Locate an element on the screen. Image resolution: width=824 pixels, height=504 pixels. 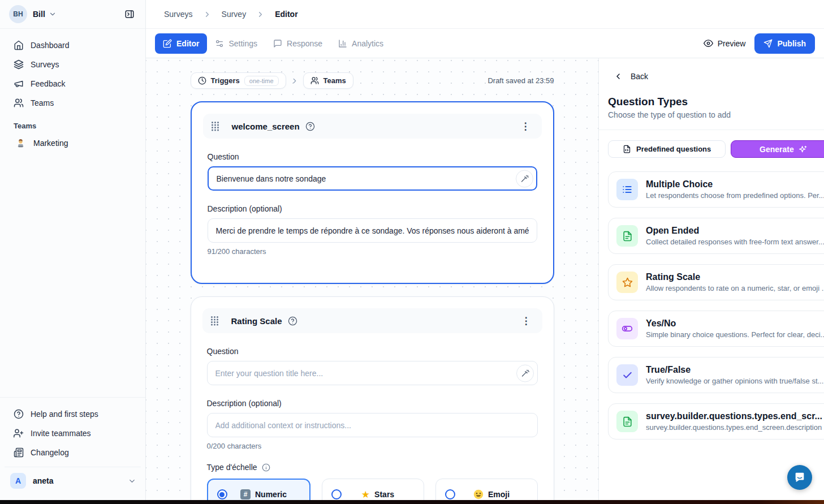
panel-subtitle: Choose the type of question to add is located at coordinates (716, 115).